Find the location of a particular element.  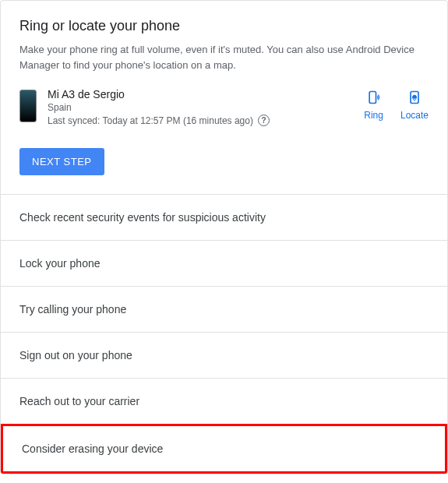

device-info: Mi A3 de Sergio Spain Last synced: Today… is located at coordinates (206, 108).